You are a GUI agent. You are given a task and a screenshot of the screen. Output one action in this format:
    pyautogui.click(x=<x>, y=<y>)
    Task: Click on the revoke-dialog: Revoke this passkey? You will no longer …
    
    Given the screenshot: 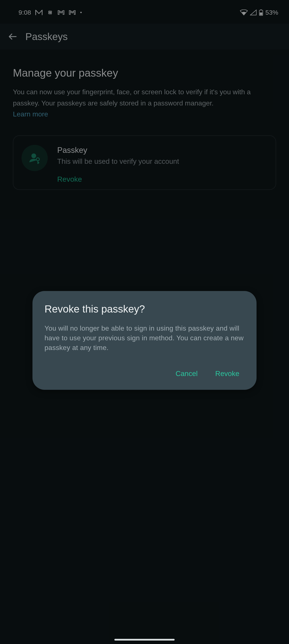 What is the action you would take?
    pyautogui.click(x=144, y=340)
    